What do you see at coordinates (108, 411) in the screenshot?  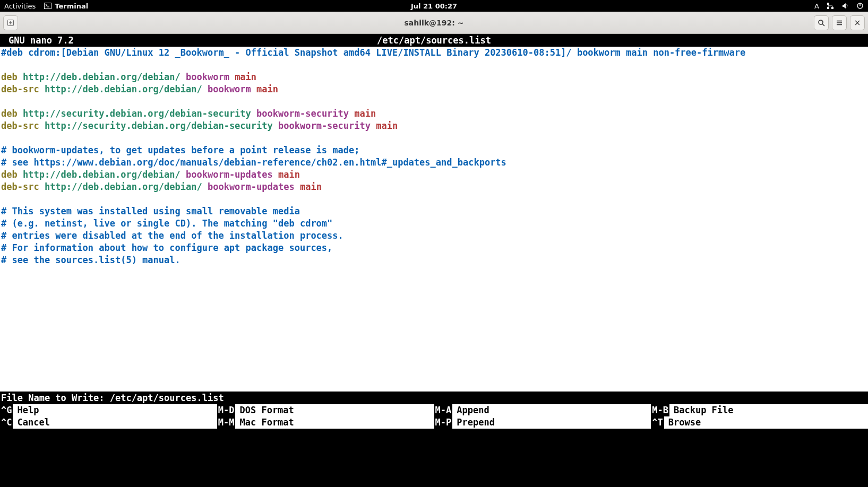 I see `shortcut-item: ^GHelp` at bounding box center [108, 411].